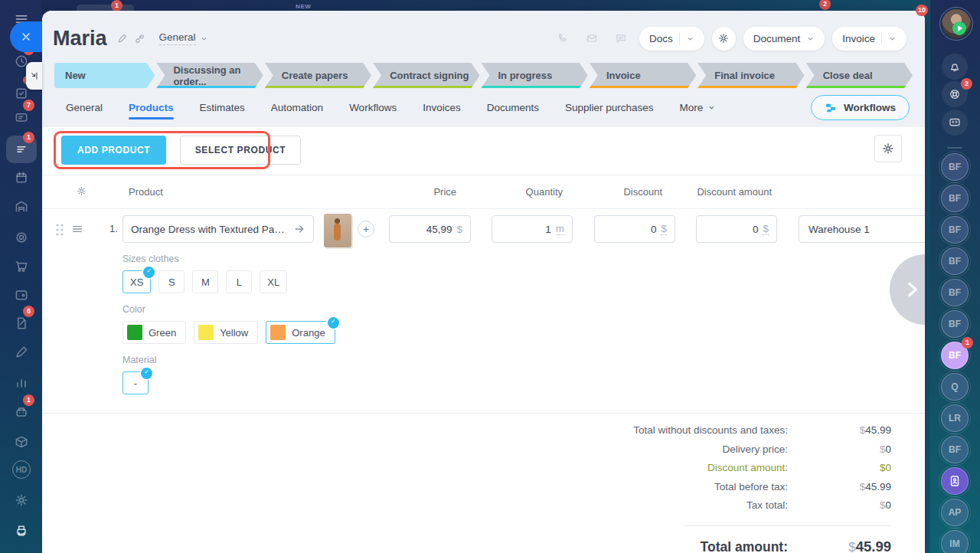 This screenshot has width=980, height=553. What do you see at coordinates (299, 229) in the screenshot?
I see `arrow-right-icon` at bounding box center [299, 229].